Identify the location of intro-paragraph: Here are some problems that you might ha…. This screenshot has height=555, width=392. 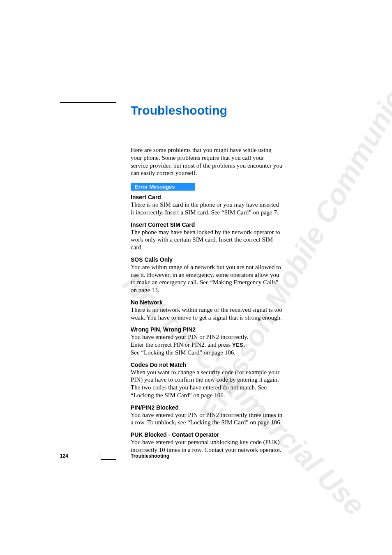
(207, 162).